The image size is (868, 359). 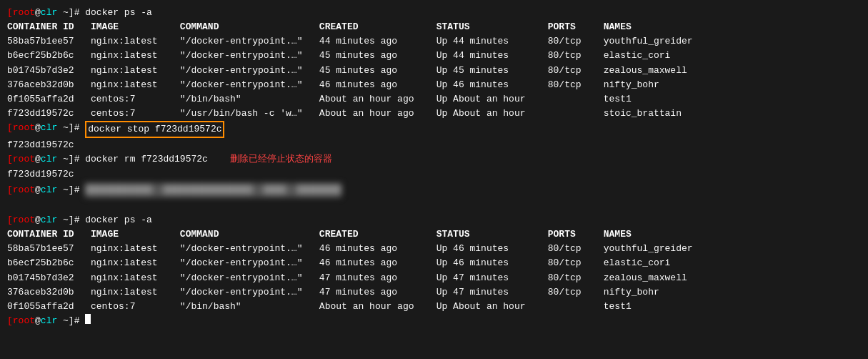 What do you see at coordinates (434, 114) in the screenshot?
I see `table-row: f723dd19572c centos:7 "/usr/bin/bash -c …` at bounding box center [434, 114].